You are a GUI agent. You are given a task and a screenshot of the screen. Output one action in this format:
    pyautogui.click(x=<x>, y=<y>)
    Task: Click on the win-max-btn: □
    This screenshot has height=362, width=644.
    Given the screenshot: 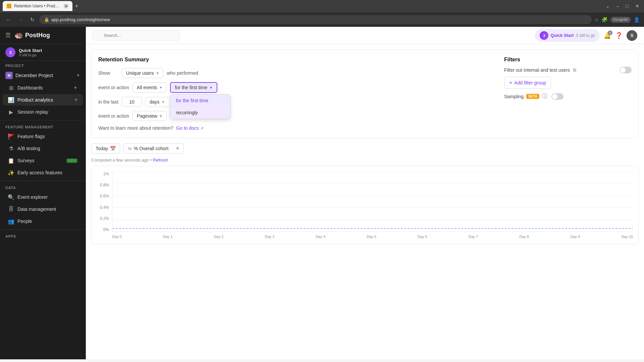 What is the action you would take?
    pyautogui.click(x=627, y=6)
    